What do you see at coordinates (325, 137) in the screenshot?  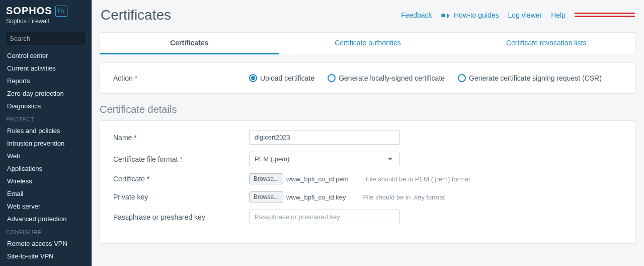 I see `name-input` at bounding box center [325, 137].